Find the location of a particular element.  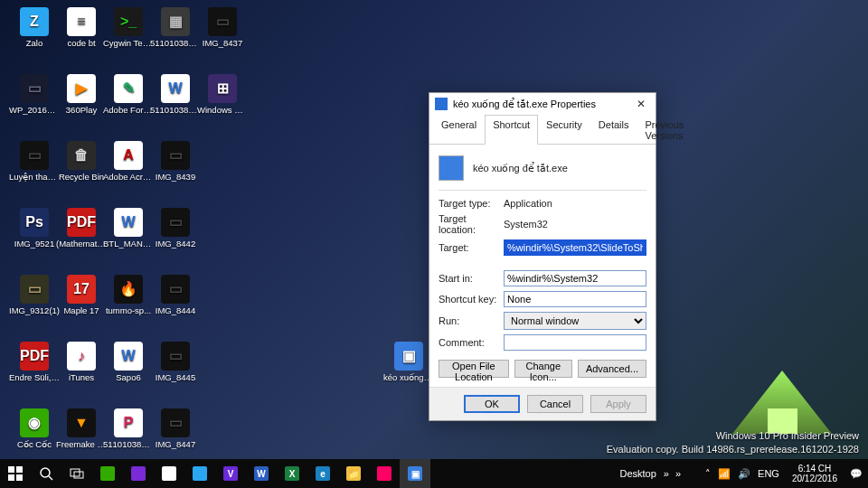

toolbar-chevrons: » » is located at coordinates (673, 474).